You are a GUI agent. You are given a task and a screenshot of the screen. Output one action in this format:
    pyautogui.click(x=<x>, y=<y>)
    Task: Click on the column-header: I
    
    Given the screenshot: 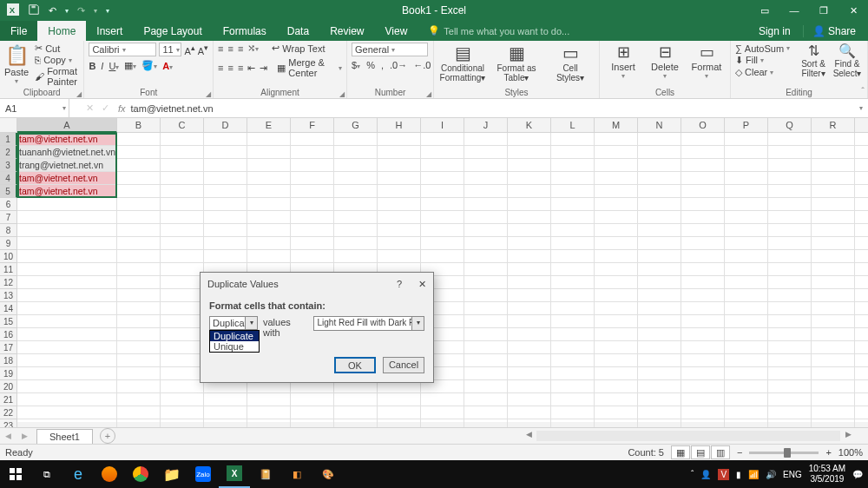 What is the action you would take?
    pyautogui.click(x=443, y=125)
    